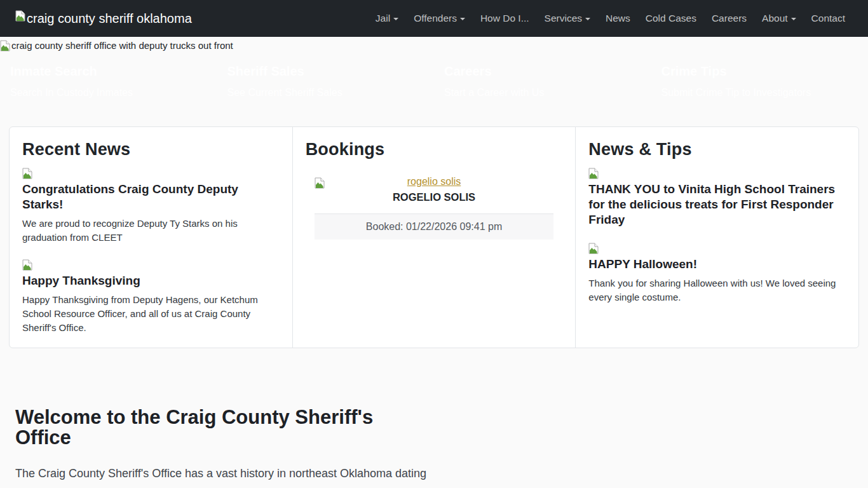  Describe the element at coordinates (563, 18) in the screenshot. I see `nav-item-label: Services` at that location.